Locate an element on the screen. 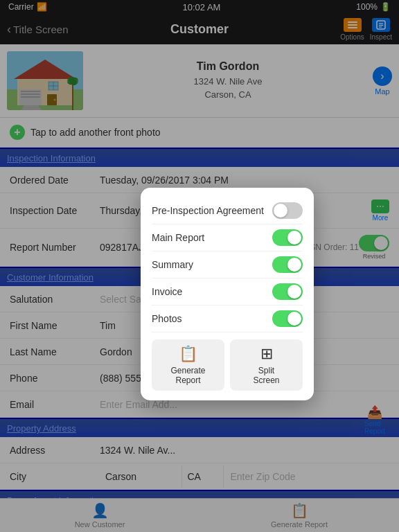 The height and width of the screenshot is (532, 399). popup-row-pre-inspection: Pre-Inspection Agreement is located at coordinates (227, 211).